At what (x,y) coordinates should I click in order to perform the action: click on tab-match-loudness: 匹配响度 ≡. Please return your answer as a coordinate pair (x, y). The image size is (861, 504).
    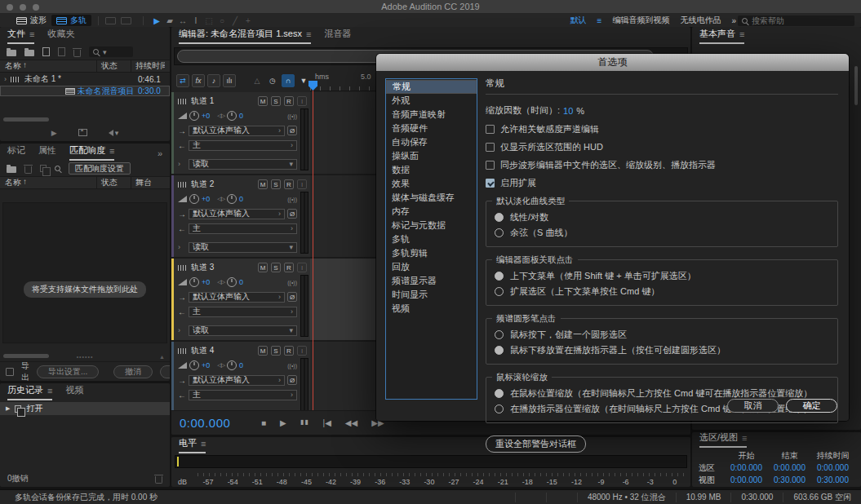
    Looking at the image, I should click on (91, 152).